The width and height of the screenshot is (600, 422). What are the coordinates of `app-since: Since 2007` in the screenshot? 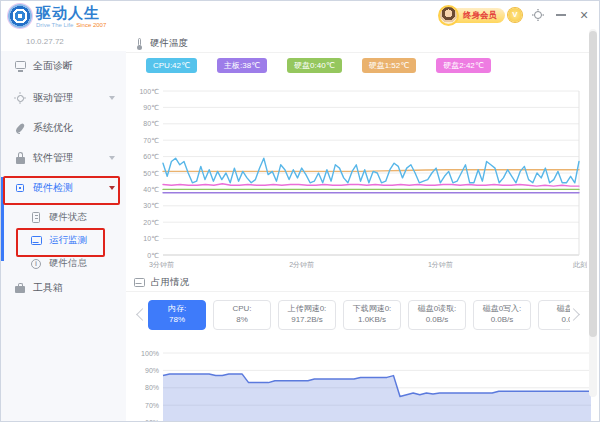 It's located at (91, 25).